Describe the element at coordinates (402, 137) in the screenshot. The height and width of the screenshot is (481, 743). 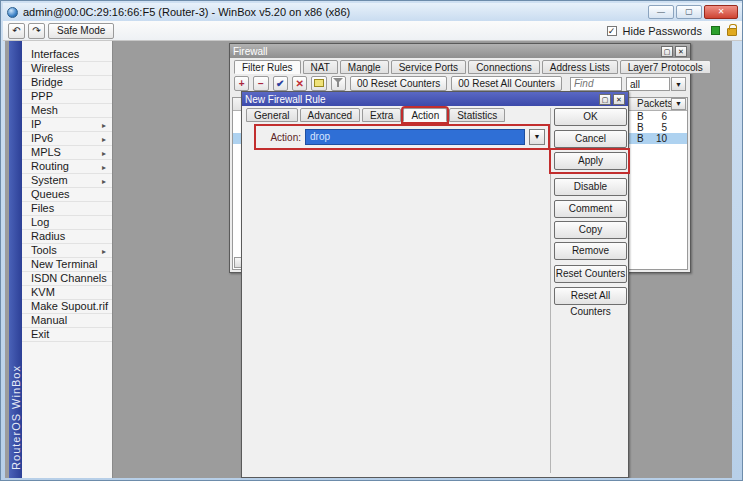
I see `action-row-annotation: Action: drop ▼` at that location.